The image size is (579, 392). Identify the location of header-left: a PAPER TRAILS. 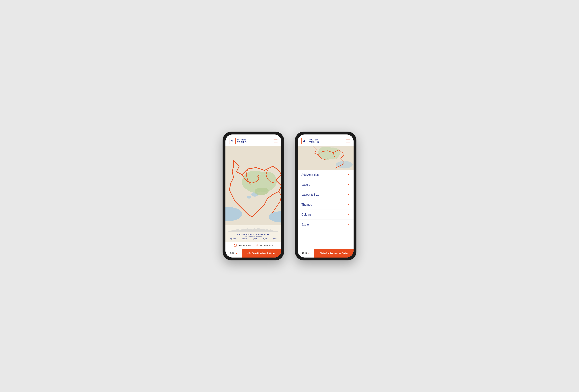
(253, 141).